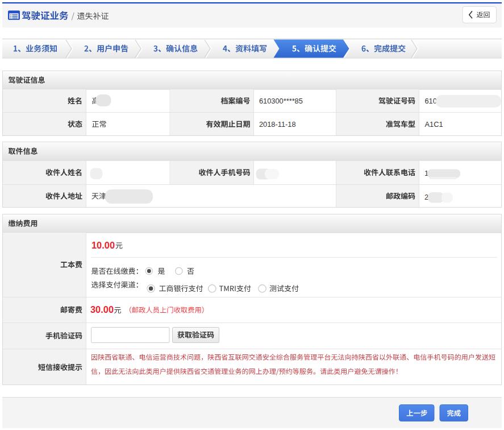 Image resolution: width=504 pixels, height=430 pixels. I want to click on svg-text: 2018-11-18, so click(277, 124).